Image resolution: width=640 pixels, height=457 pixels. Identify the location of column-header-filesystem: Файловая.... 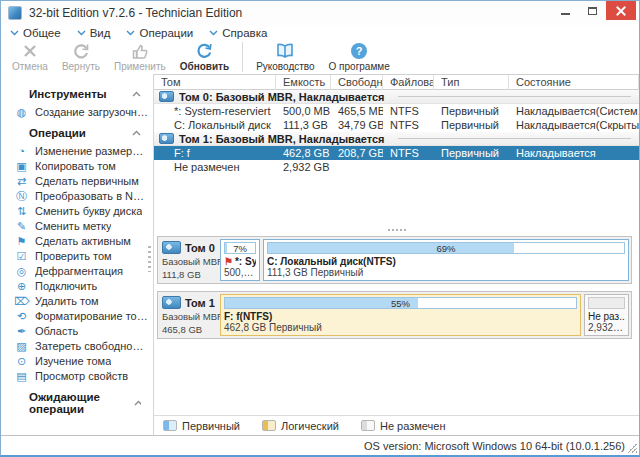
(408, 82).